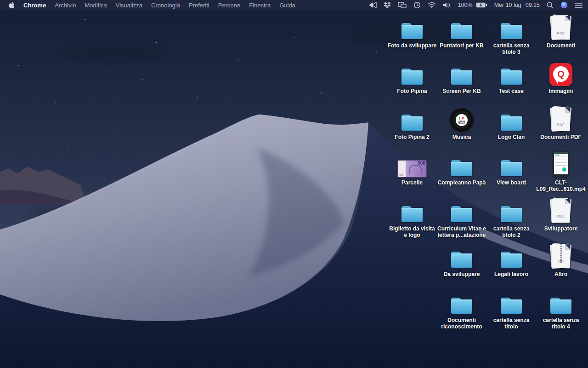 This screenshot has width=588, height=368. What do you see at coordinates (465, 5) in the screenshot?
I see `battery-percent: 100%` at bounding box center [465, 5].